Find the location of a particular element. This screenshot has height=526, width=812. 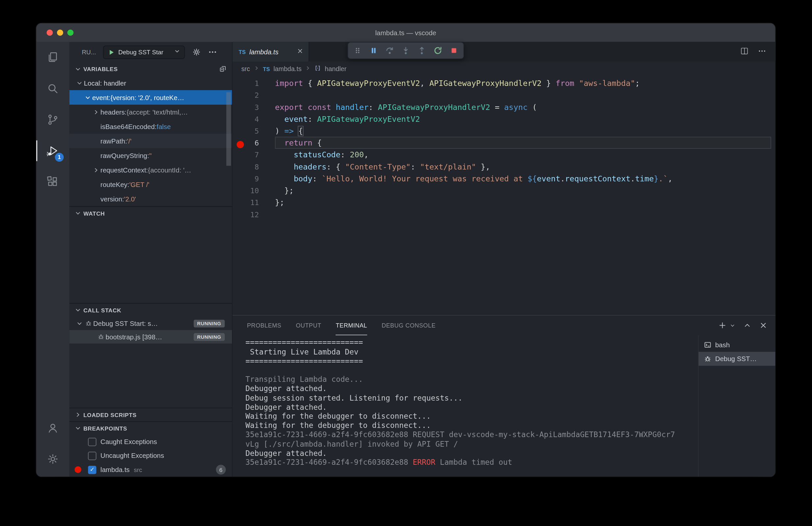

editor-gutter: 8 is located at coordinates (254, 167).